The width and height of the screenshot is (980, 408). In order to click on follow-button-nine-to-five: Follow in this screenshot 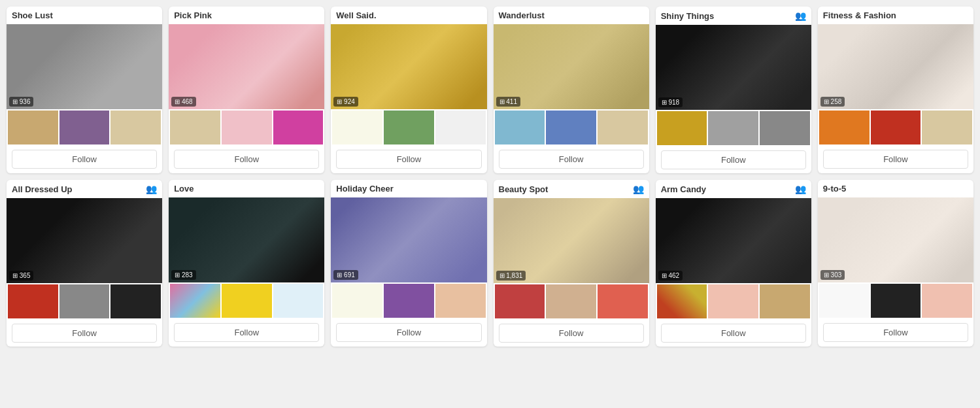, I will do `click(896, 332)`.